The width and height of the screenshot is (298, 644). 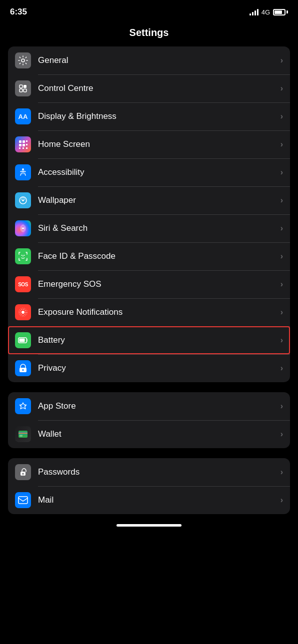 I want to click on display-chevron: ›, so click(x=282, y=116).